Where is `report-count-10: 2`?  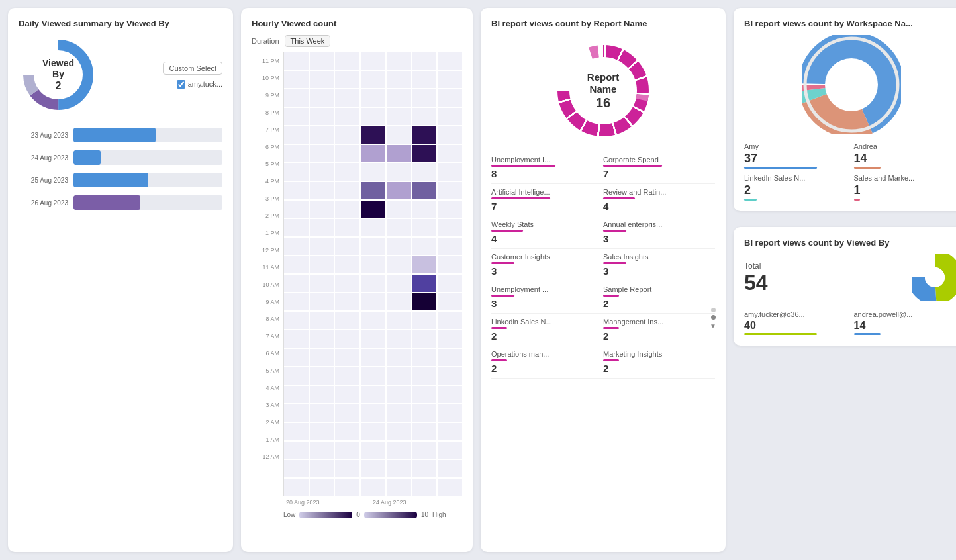 report-count-10: 2 is located at coordinates (544, 336).